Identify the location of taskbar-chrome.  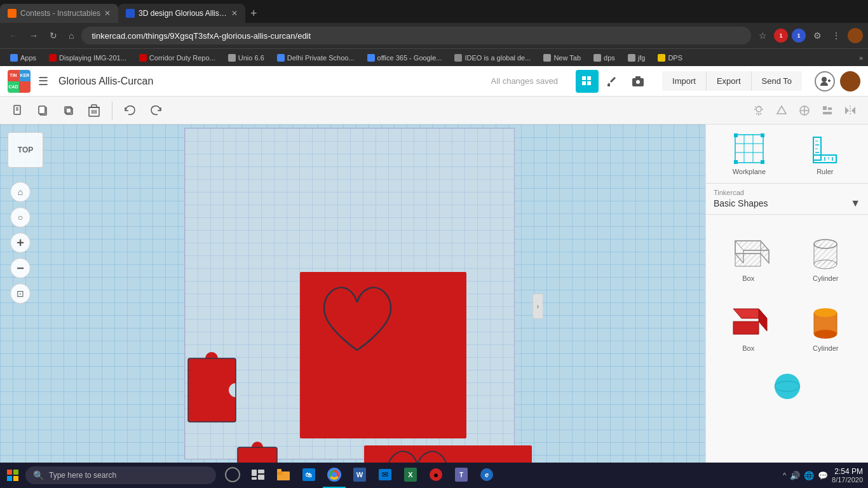
(334, 475).